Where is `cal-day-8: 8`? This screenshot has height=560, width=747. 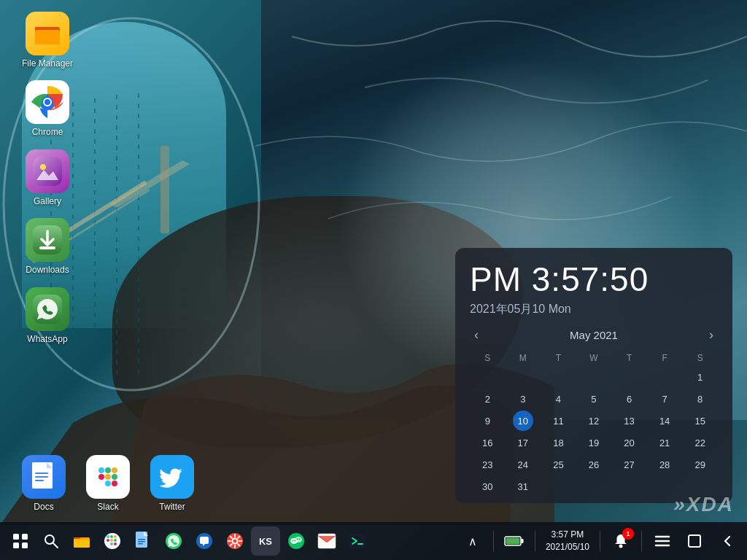
cal-day-8: 8 is located at coordinates (700, 399).